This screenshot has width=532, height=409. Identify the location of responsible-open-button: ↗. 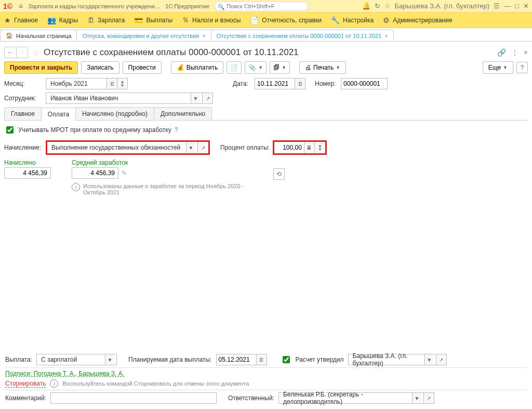
(429, 398).